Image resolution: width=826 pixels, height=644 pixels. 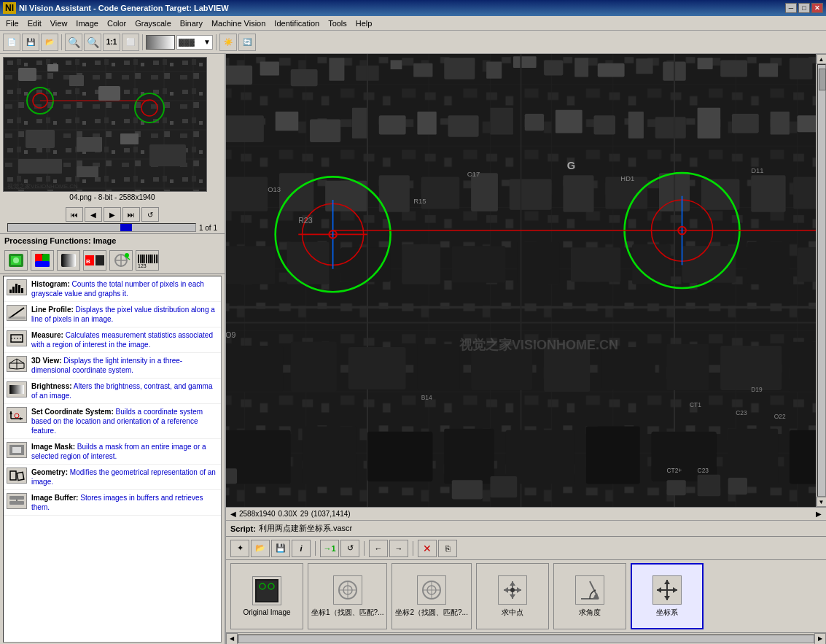 What do you see at coordinates (513, 590) in the screenshot?
I see `step-icon-midpoint` at bounding box center [513, 590].